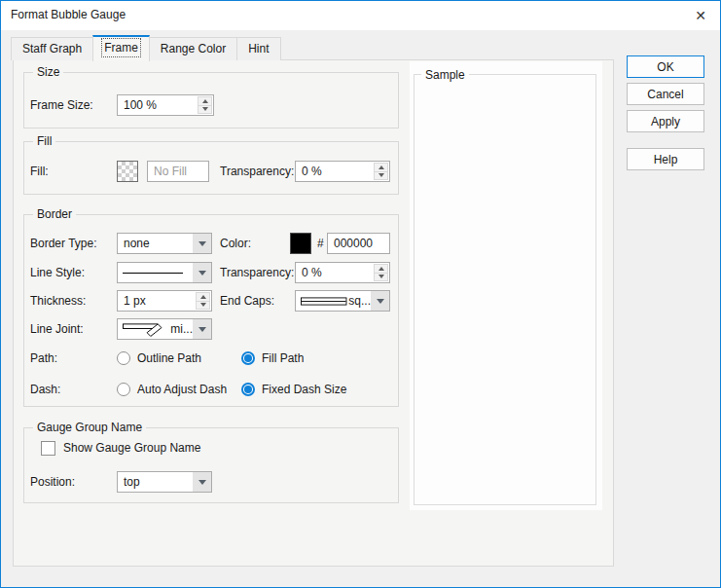  I want to click on radio-label: Fixed Dash Size, so click(304, 389).